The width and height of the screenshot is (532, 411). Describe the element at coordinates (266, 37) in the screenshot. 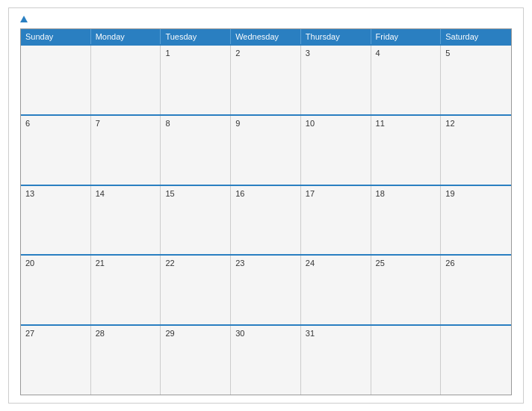

I see `day-header-wednesday: Wednesday` at that location.